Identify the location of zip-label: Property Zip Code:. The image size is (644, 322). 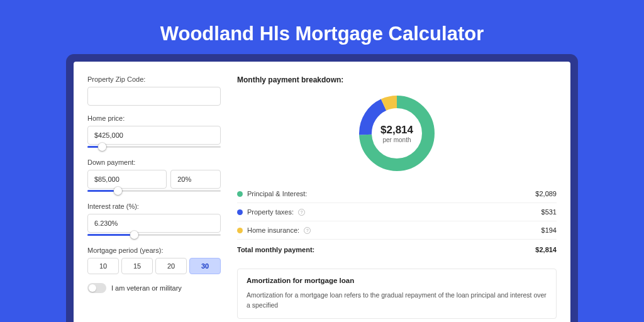
(154, 79).